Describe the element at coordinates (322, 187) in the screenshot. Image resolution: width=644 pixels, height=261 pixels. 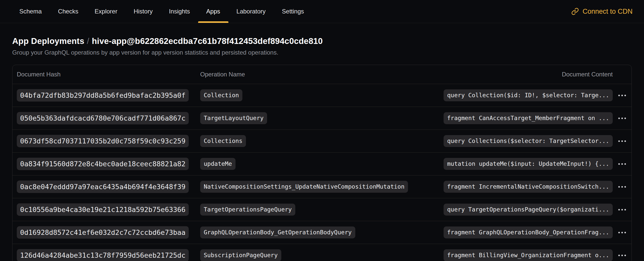
I see `table-row: 0ac8e047eddd97a97eac6435a4b694f4e3648f39…` at that location.